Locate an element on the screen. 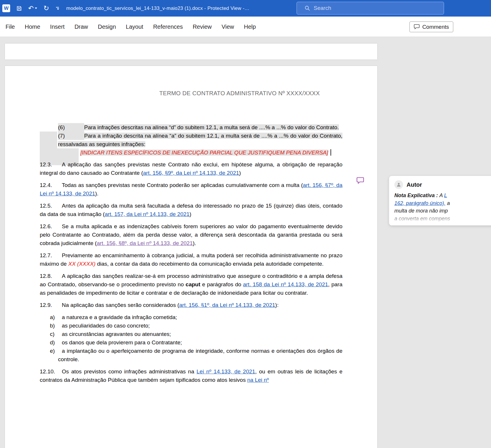 This screenshot has height=448, width=491. comment-card: Autor Nota Explicativa : A L162, parágra… is located at coordinates (440, 201).